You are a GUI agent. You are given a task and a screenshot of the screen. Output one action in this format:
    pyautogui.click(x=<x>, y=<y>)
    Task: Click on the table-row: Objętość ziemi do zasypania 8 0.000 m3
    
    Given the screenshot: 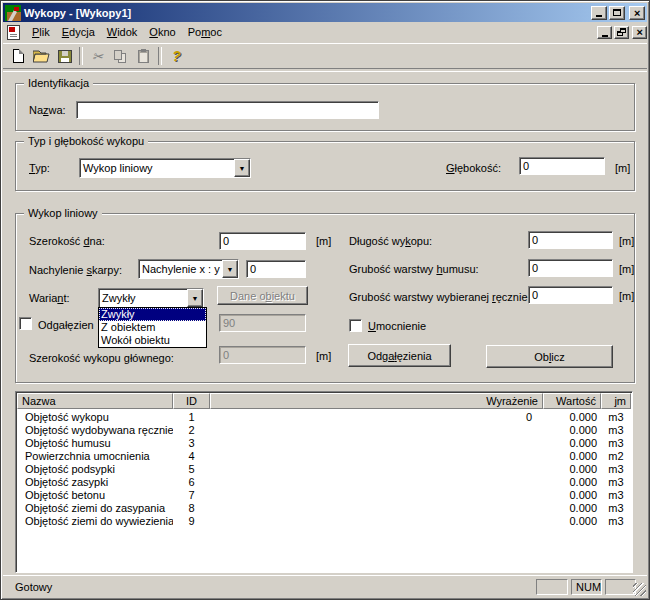 What is the action you would take?
    pyautogui.click(x=324, y=508)
    